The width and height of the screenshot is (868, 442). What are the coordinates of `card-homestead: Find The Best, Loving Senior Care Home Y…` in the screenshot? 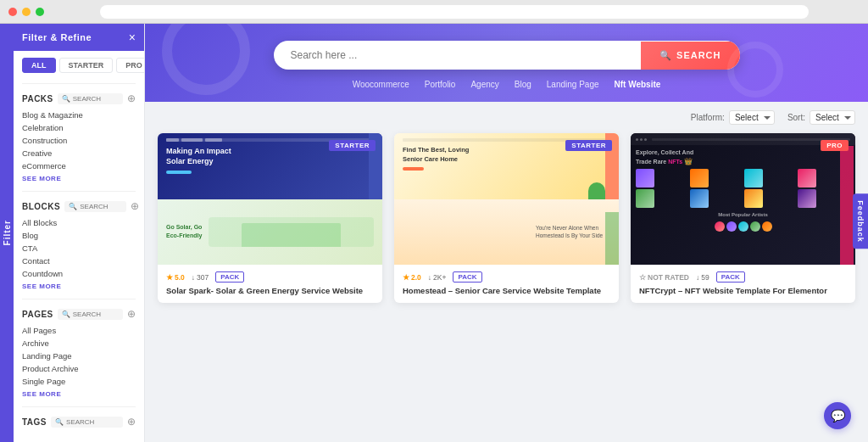 It's located at (507, 218).